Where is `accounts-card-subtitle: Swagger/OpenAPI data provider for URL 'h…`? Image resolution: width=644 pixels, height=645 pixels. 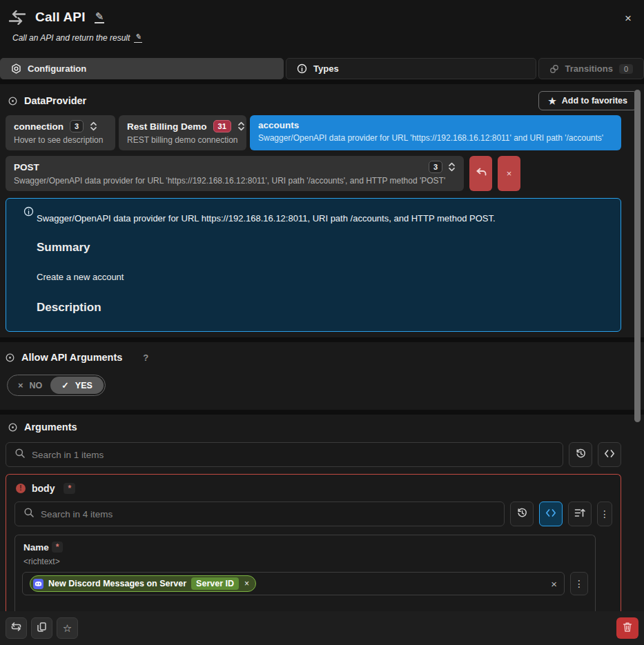
accounts-card-subtitle: Swagger/OpenAPI data provider for URL 'h… is located at coordinates (436, 138).